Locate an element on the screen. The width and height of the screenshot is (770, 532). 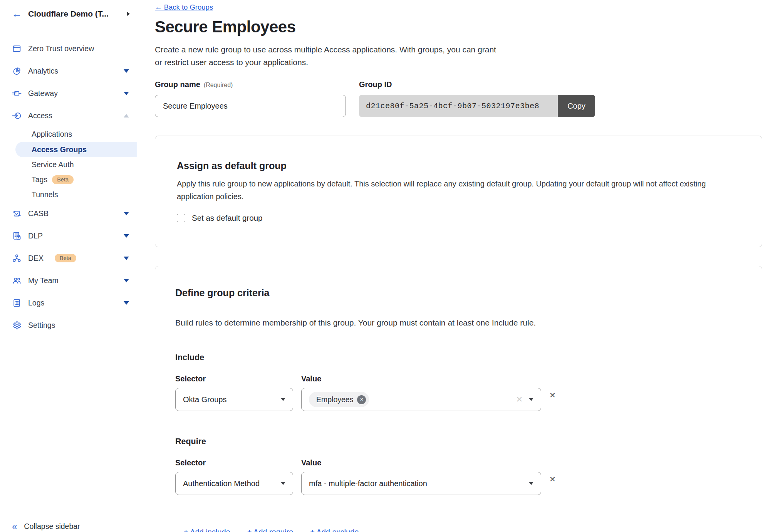
require-rule-row: Authentication Method mfa - multiple-fac… is located at coordinates (458, 483).